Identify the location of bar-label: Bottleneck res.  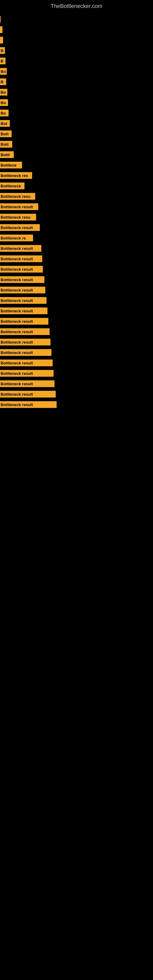
(16, 175).